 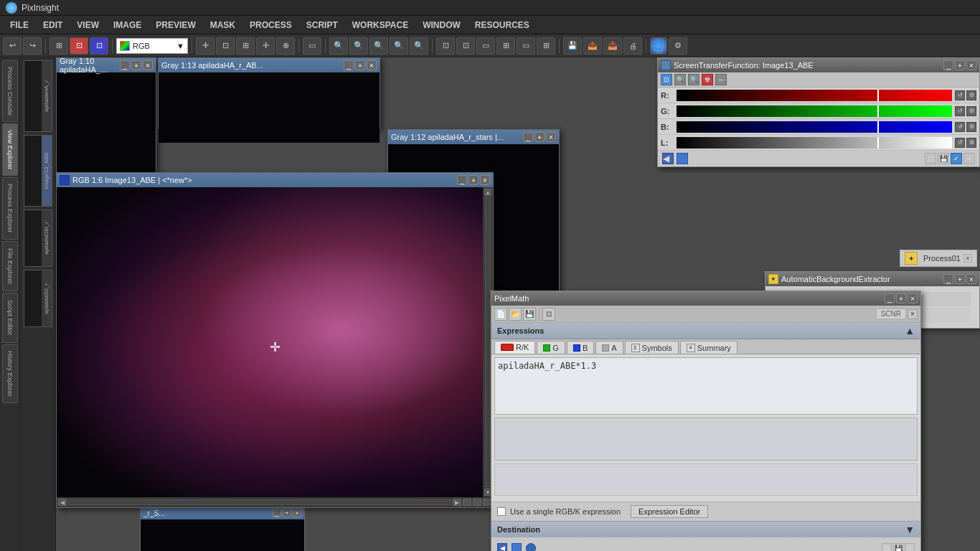 I want to click on zoom-100: ⊞, so click(x=245, y=46).